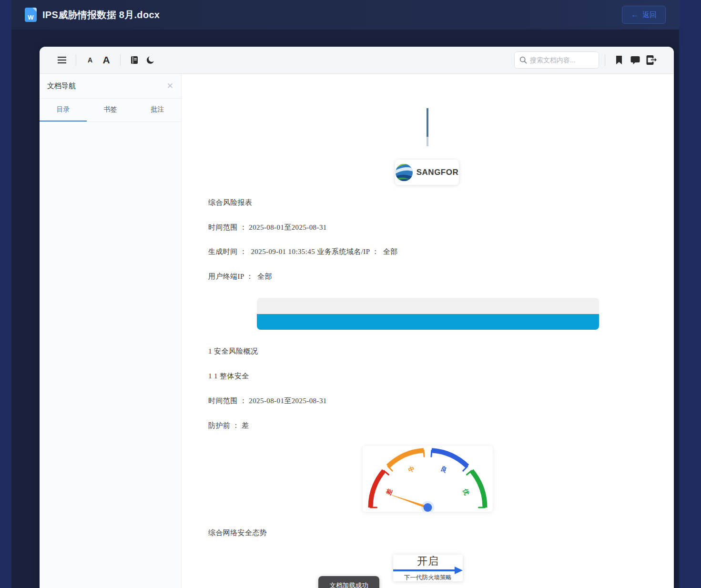 The image size is (701, 588). What do you see at coordinates (428, 322) in the screenshot?
I see `placeholder-bar-blue` at bounding box center [428, 322].